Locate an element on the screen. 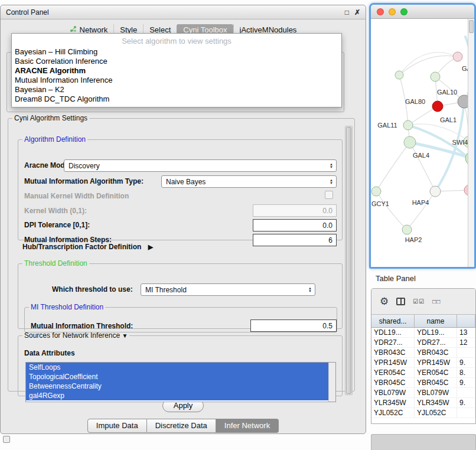 The height and width of the screenshot is (450, 476). collapse-down-icon: ▼ is located at coordinates (125, 335).